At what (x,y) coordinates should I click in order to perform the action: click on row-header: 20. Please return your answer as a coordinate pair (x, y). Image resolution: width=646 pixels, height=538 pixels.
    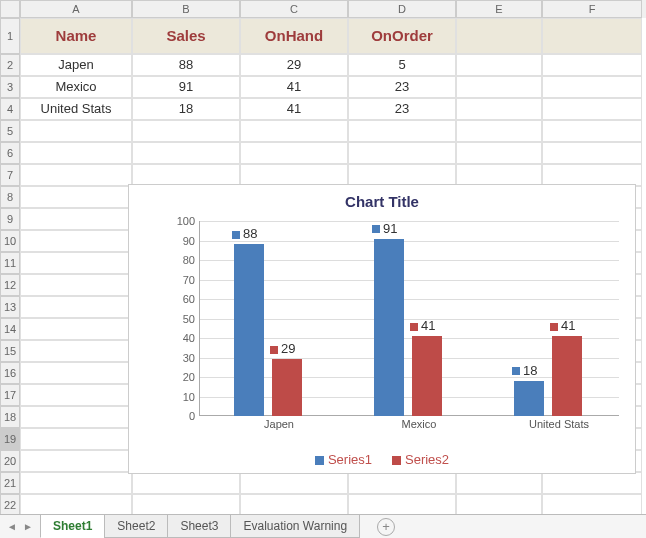
    Looking at the image, I should click on (10, 461).